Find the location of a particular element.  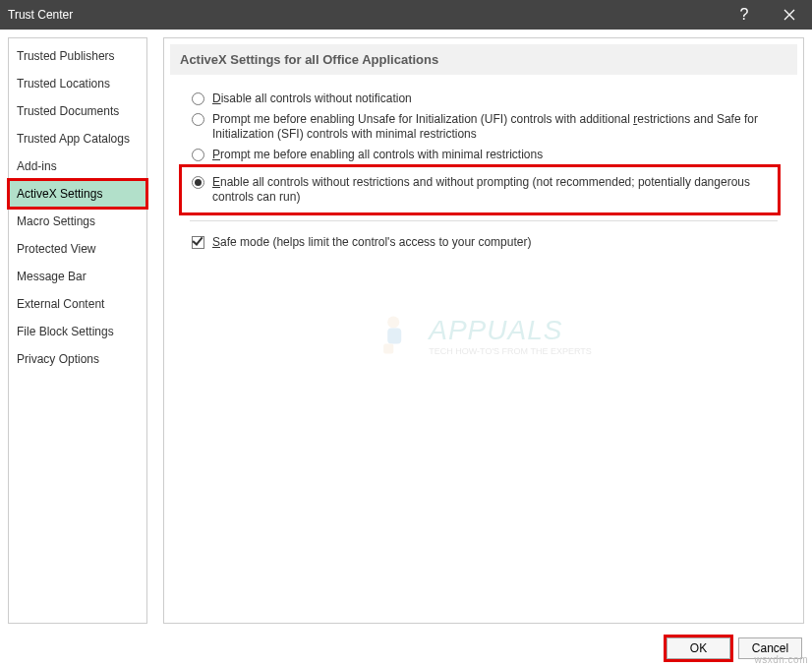

sidebar-item-add-ins: Add-ins is located at coordinates (78, 166).